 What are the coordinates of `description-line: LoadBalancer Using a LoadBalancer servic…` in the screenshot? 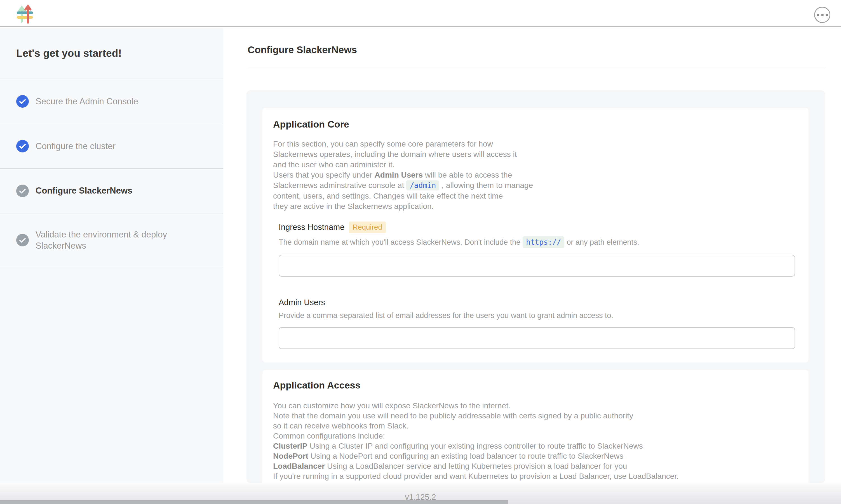 It's located at (535, 466).